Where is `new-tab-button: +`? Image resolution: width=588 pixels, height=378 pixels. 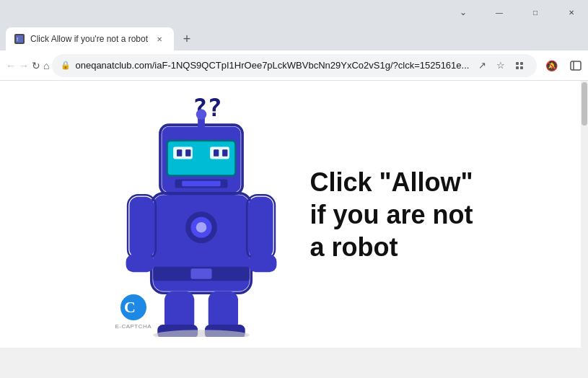
new-tab-button: + is located at coordinates (187, 39).